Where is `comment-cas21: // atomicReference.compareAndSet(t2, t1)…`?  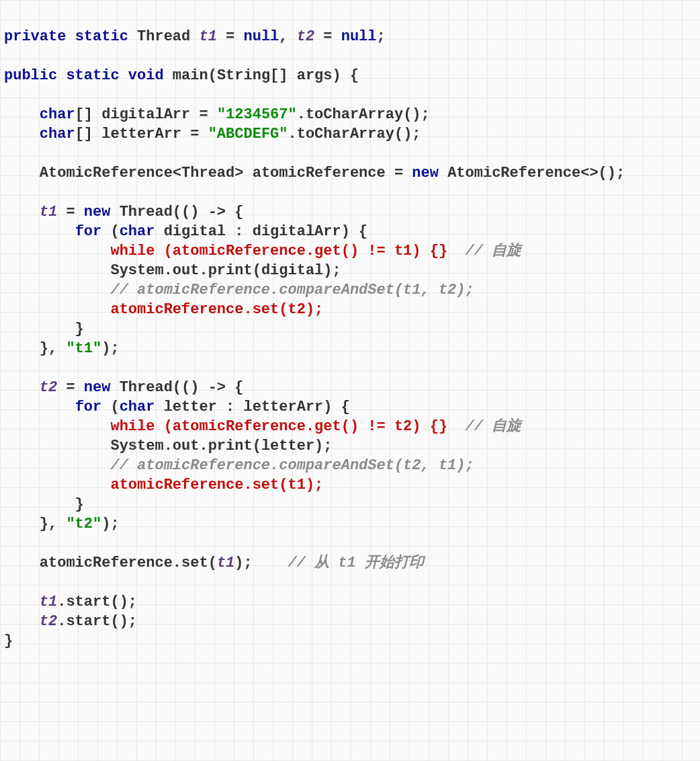
comment-cas21: // atomicReference.compareAndSet(t2, t1)… is located at coordinates (292, 465).